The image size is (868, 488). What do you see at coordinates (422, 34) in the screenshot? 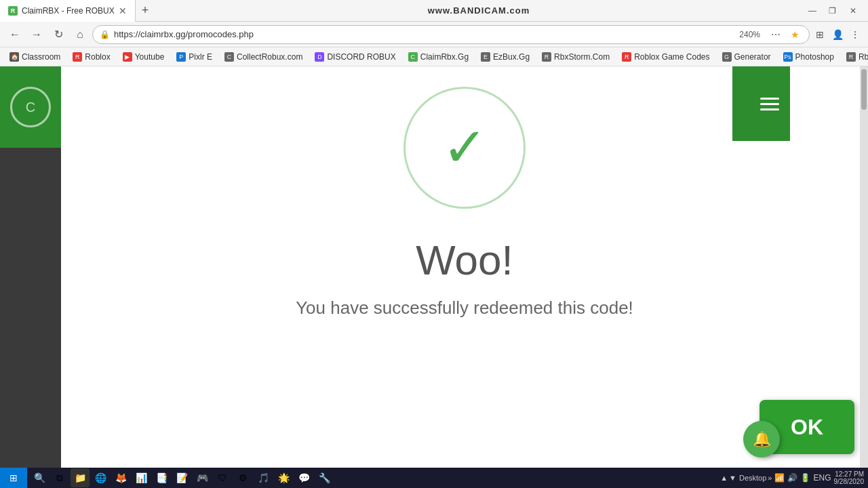
I see `url-display: https://claimrbx.gg/promocodes.php` at bounding box center [422, 34].